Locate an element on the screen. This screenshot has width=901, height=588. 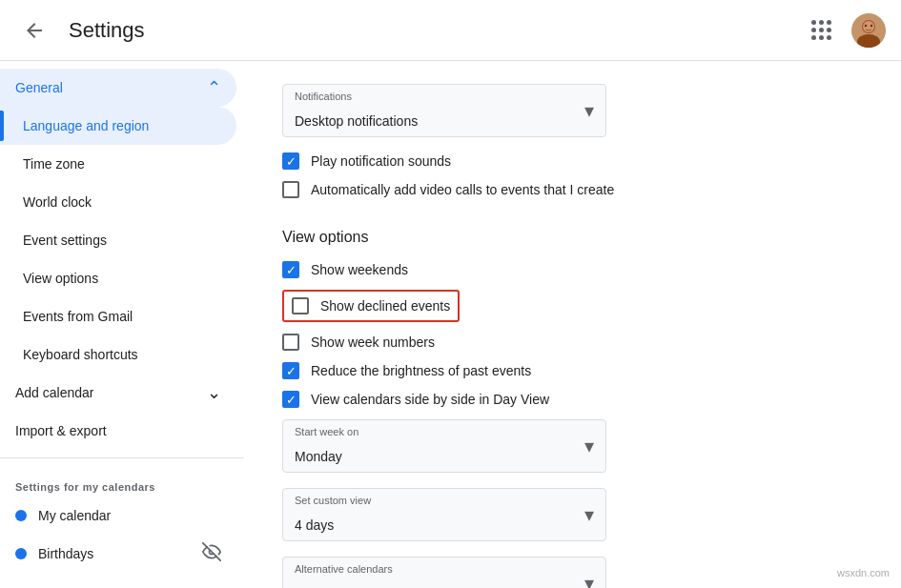
view-calendars-label: View calendars side by side in Day View is located at coordinates (430, 399).